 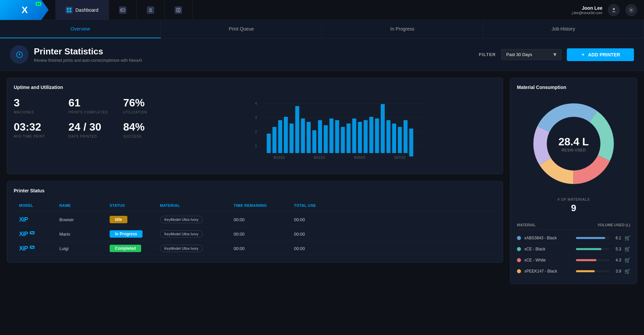 I want to click on col-total: TOTAL USE, so click(x=319, y=205).